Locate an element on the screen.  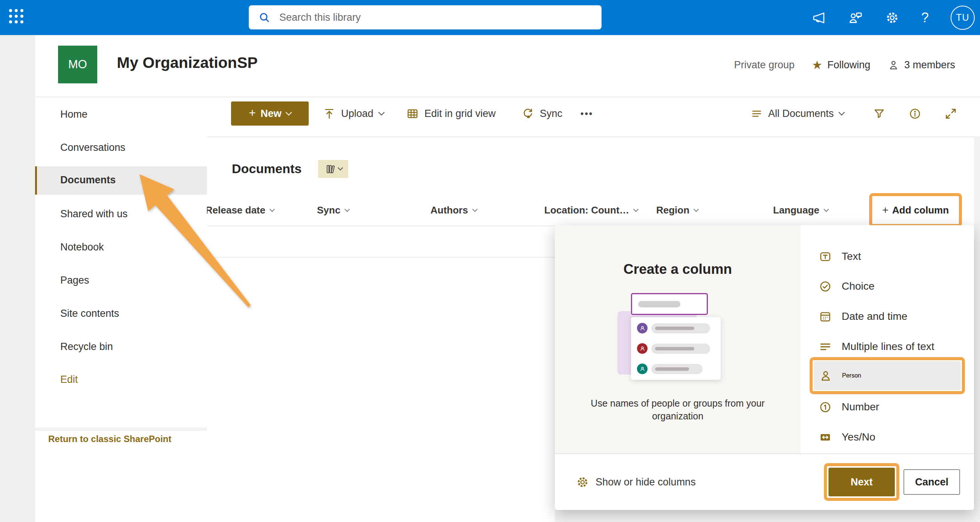
sync-button: Sync is located at coordinates (542, 113).